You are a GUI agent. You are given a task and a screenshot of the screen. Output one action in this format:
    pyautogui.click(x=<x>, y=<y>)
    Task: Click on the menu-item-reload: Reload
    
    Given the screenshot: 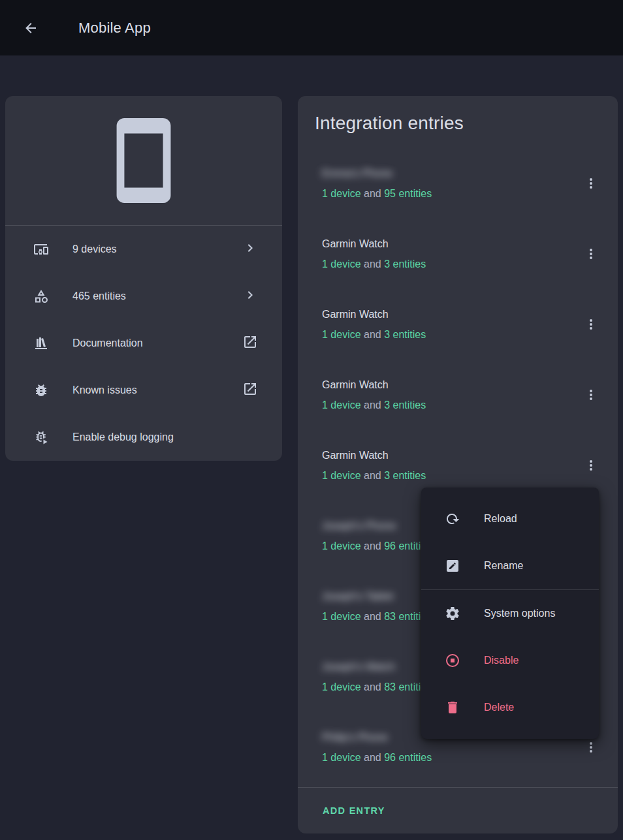 What is the action you would take?
    pyautogui.click(x=510, y=519)
    